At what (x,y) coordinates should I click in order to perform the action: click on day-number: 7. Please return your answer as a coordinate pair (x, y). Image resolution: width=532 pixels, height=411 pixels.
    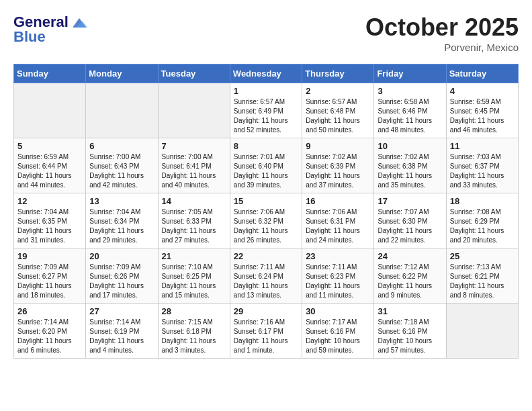
    Looking at the image, I should click on (194, 146).